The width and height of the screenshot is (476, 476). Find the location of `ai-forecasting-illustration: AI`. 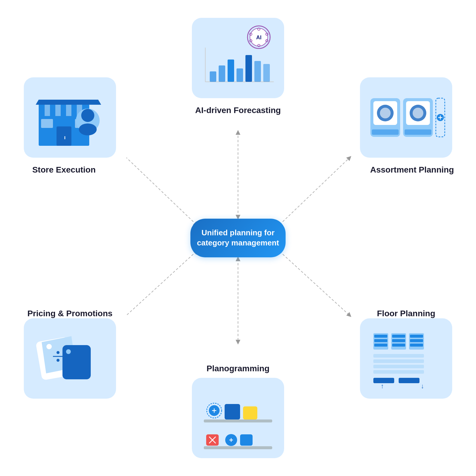

ai-forecasting-illustration: AI is located at coordinates (238, 58).